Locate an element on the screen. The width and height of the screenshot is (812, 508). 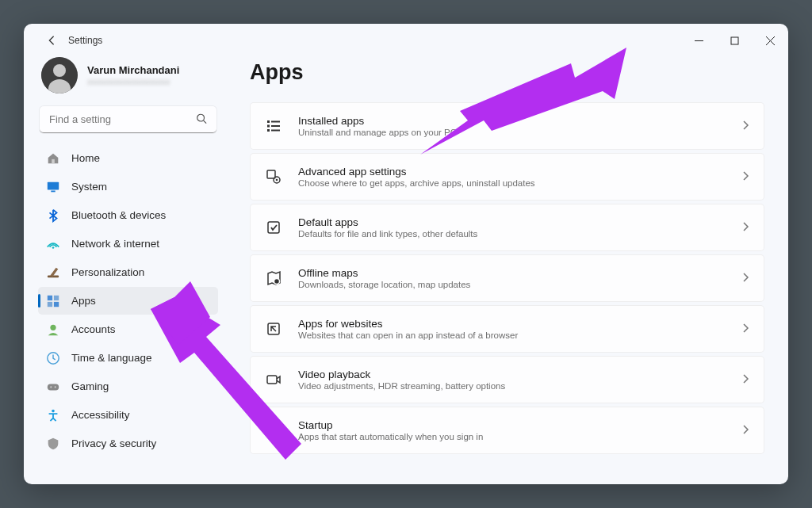
sidebar-item-bluetooth-devices: Bluetooth & devices is located at coordinates (128, 216).